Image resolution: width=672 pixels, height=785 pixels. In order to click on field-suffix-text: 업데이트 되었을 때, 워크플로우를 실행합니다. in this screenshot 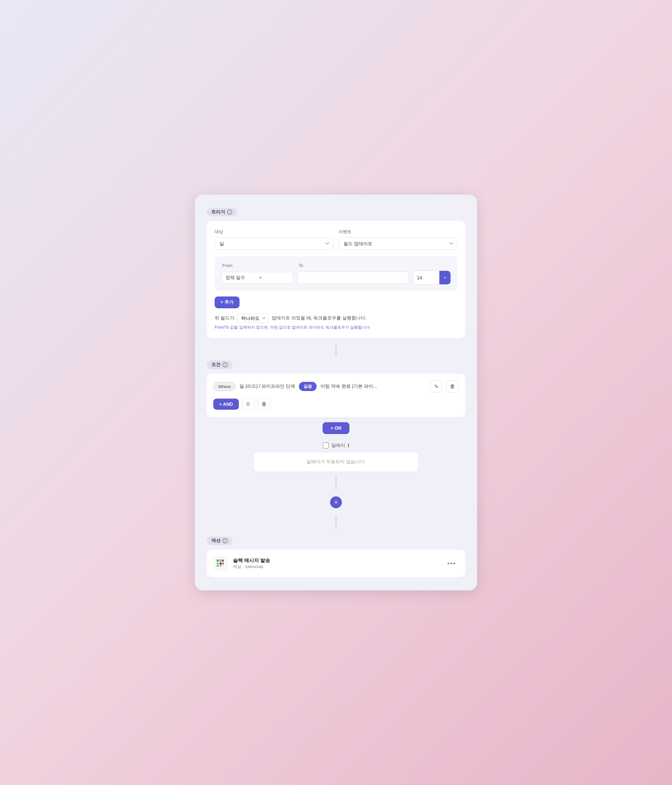, I will do `click(319, 318)`.